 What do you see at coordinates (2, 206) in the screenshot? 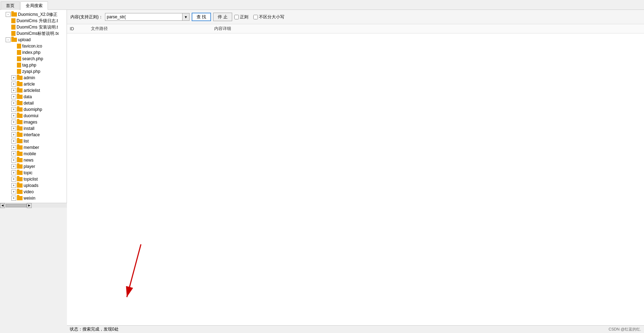
I see `scroll-left-arrow: ◀` at bounding box center [2, 206].